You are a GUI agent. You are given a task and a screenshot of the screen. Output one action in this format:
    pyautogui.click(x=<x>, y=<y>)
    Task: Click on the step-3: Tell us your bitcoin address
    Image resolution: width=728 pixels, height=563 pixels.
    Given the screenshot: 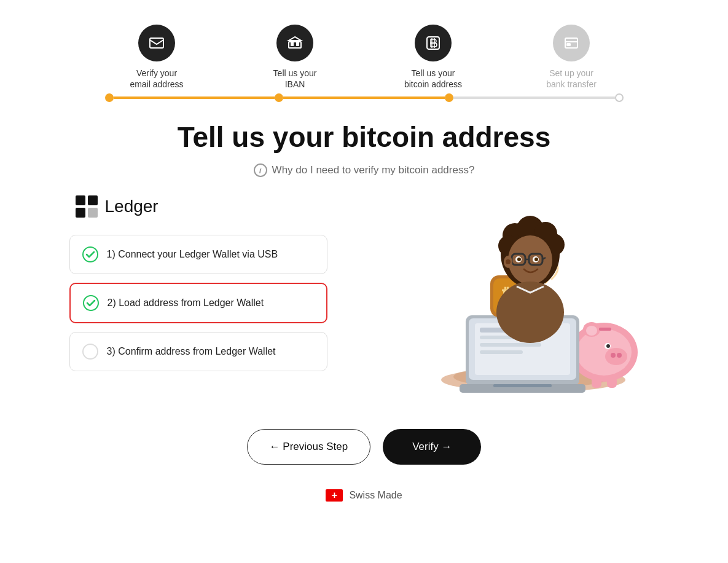 What is the action you would take?
    pyautogui.click(x=434, y=57)
    